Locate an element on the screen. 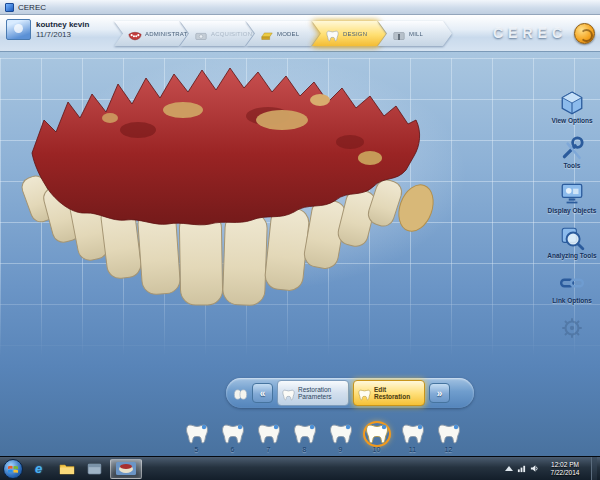  cerec-logo: CEREC is located at coordinates (530, 33).